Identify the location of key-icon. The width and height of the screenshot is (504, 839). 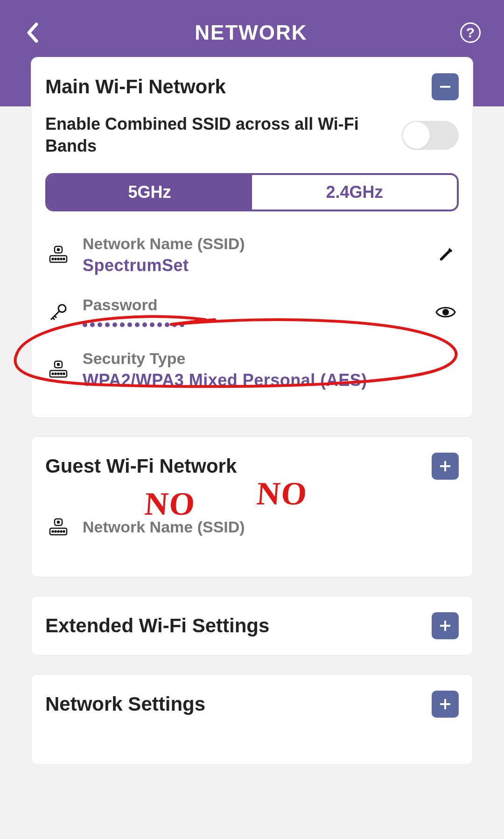
(58, 312).